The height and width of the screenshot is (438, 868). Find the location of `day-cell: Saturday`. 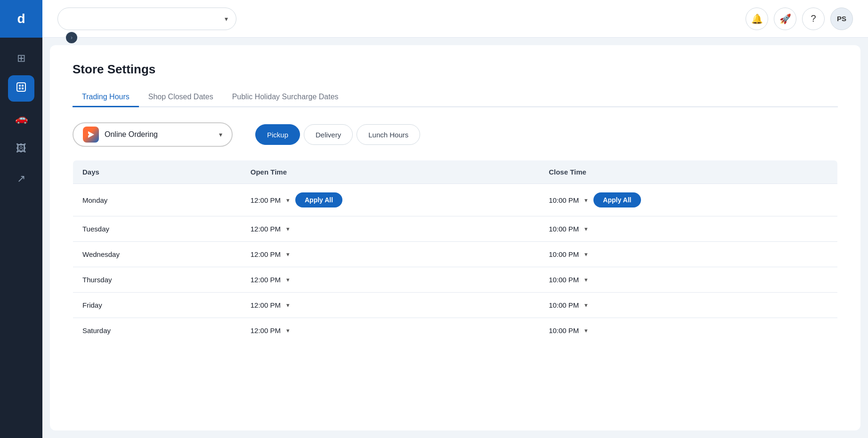

day-cell: Saturday is located at coordinates (157, 331).